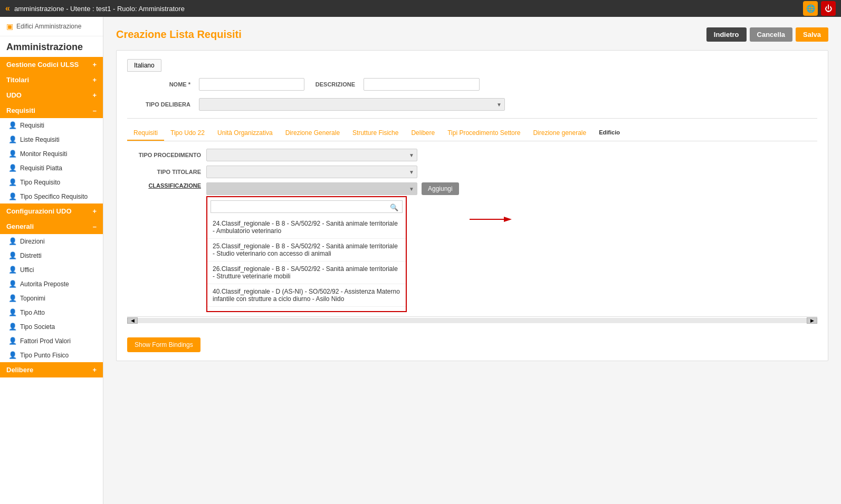 The width and height of the screenshot is (841, 504). Describe the element at coordinates (312, 155) in the screenshot. I see `tipo-procedimento-wrapper: ▼` at that location.